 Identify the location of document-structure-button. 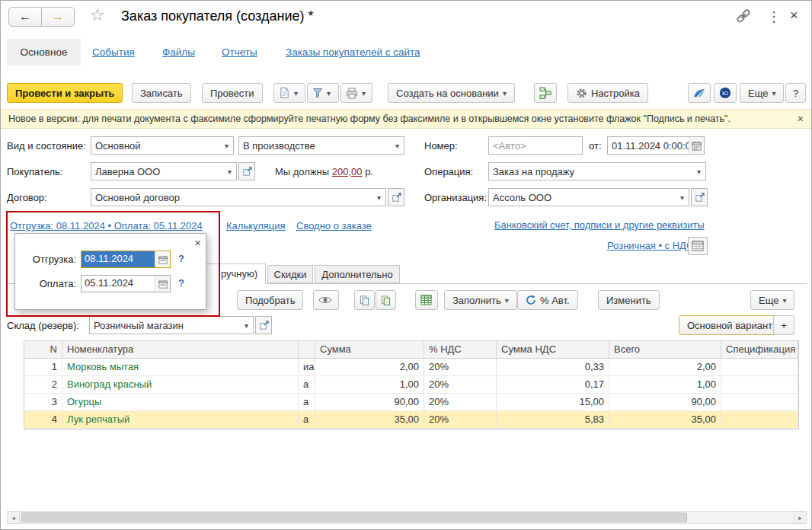
(545, 93).